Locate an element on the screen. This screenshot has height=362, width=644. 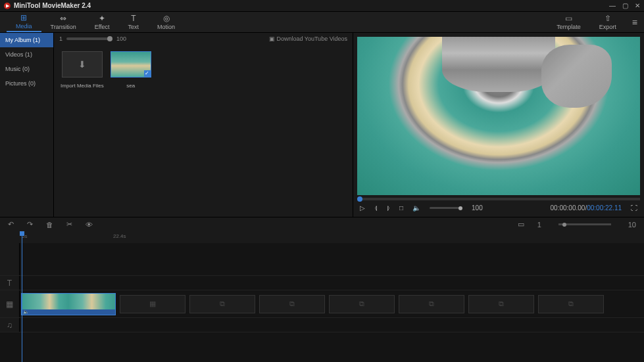
maximize-button: ▢ is located at coordinates (625, 5).